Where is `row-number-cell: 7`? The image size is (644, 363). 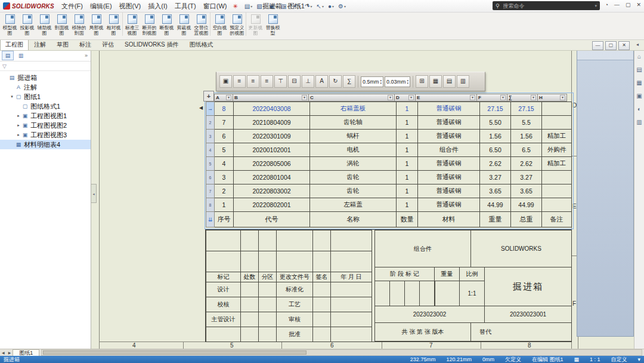 row-number-cell: 7 is located at coordinates (210, 191).